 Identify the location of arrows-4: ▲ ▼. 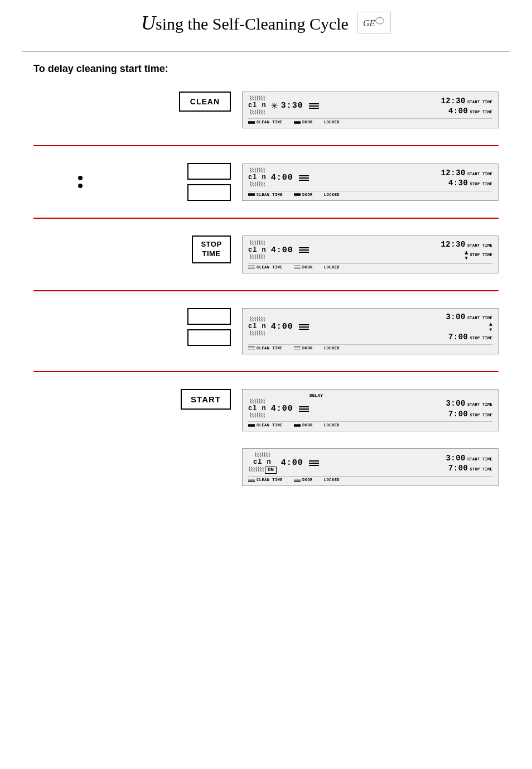
(491, 327).